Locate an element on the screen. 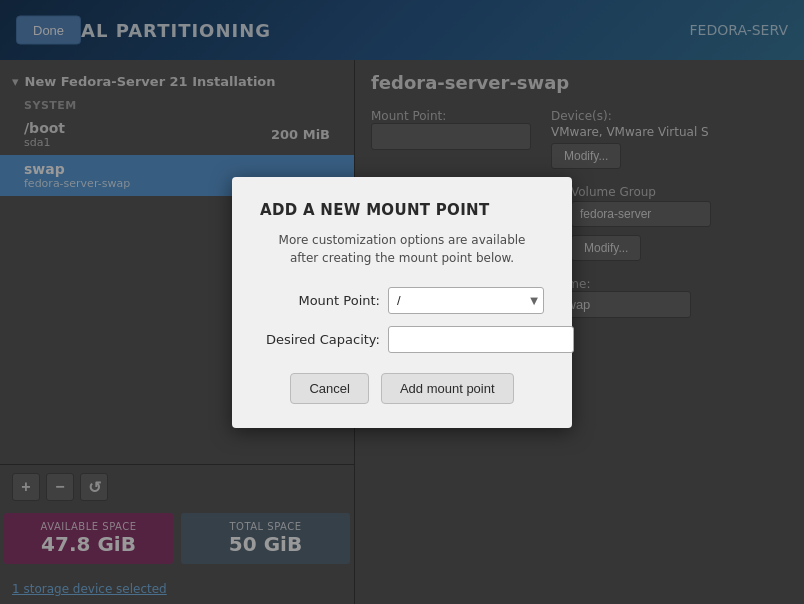 The image size is (804, 604). modal-description: More customization options are available… is located at coordinates (402, 249).